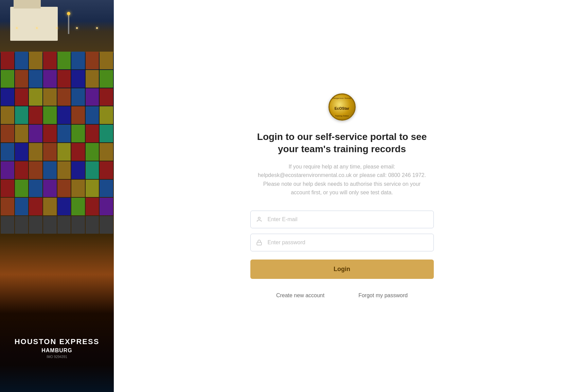 Image resolution: width=570 pixels, height=392 pixels. What do you see at coordinates (342, 219) in the screenshot?
I see `email-form-group` at bounding box center [342, 219].